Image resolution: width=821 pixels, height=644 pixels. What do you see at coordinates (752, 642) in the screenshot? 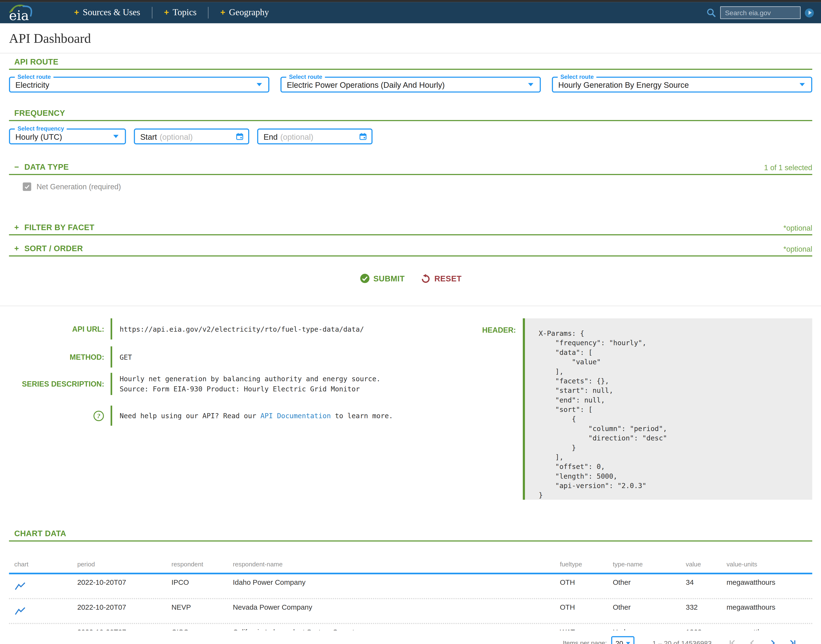
I see `previous-page-button` at bounding box center [752, 642].